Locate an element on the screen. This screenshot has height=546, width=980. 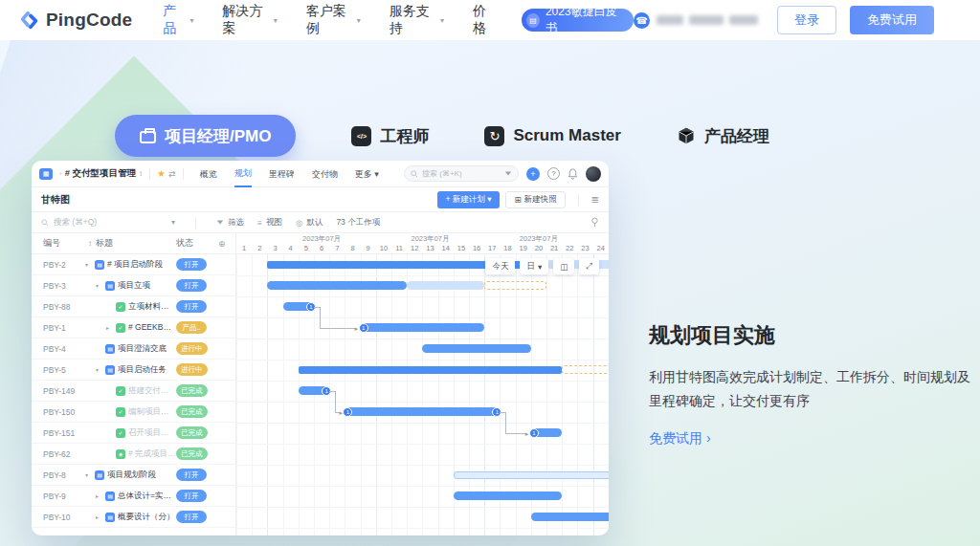
table-row: PBY-4▤项目澄清交底进行中 is located at coordinates (134, 349).